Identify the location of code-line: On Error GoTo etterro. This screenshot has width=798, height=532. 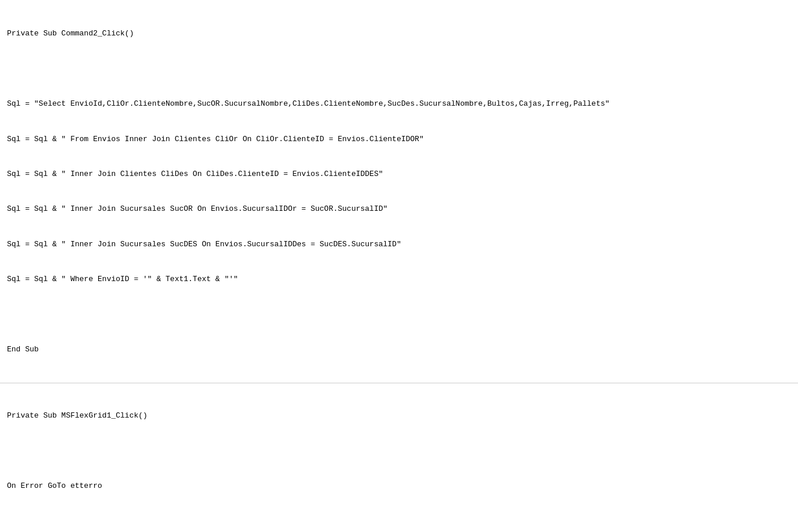
(399, 486).